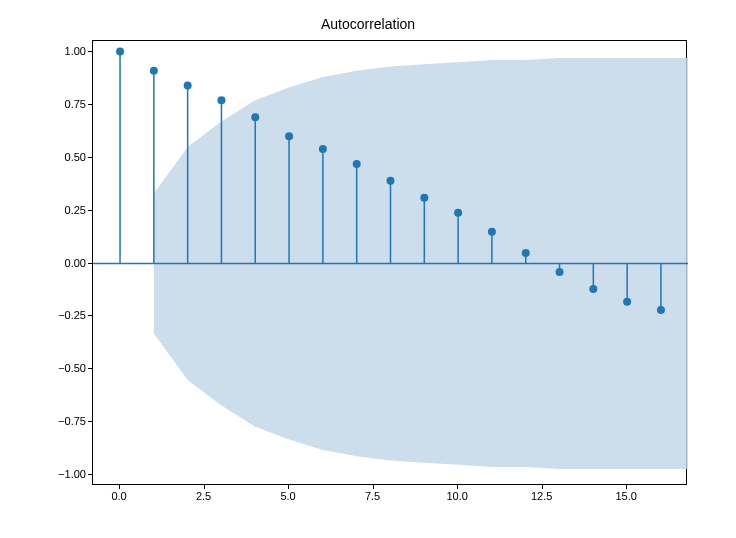 The height and width of the screenshot is (538, 736). I want to click on y-tick-label: 0.75, so click(61, 104).